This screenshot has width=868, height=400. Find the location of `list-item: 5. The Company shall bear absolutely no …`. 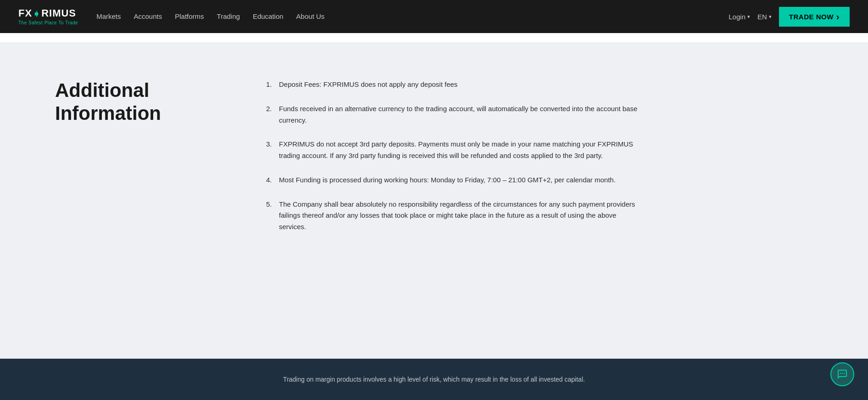

list-item: 5. The Company shall bear absolutely no … is located at coordinates (454, 216).